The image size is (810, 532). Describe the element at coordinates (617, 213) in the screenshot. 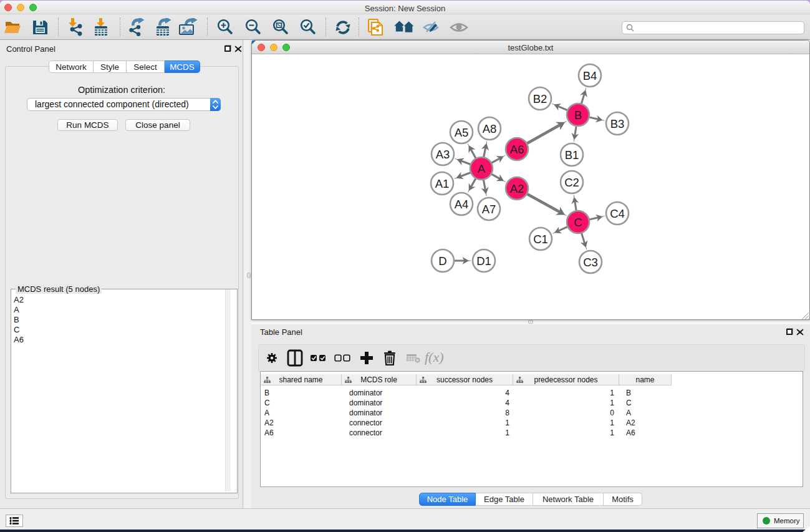

I see `svg-text: C4` at that location.